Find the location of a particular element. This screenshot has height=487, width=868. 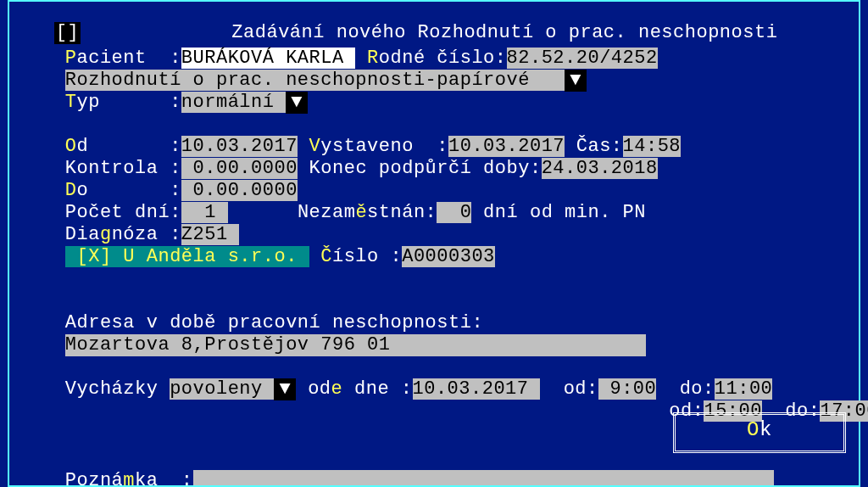

row-address: Mozartova 8,Prostějov 796 01 is located at coordinates (436, 323).